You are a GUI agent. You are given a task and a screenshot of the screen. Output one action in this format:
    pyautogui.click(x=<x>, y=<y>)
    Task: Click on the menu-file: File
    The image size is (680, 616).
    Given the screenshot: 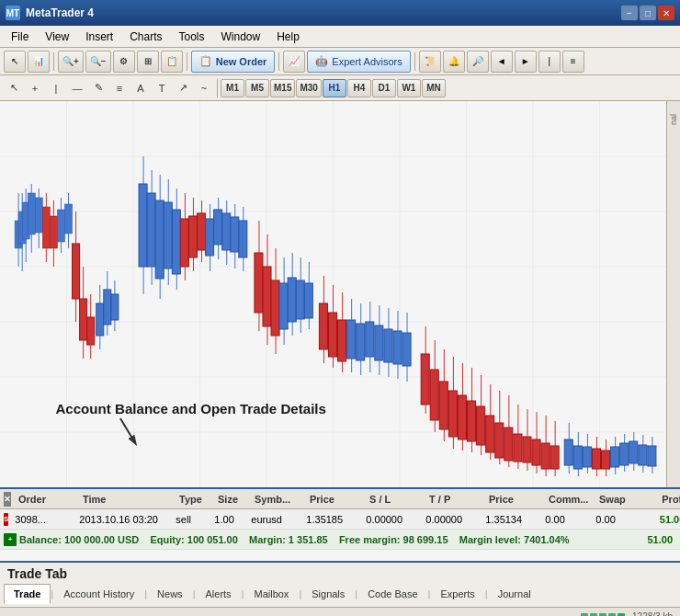 What is the action you would take?
    pyautogui.click(x=20, y=37)
    